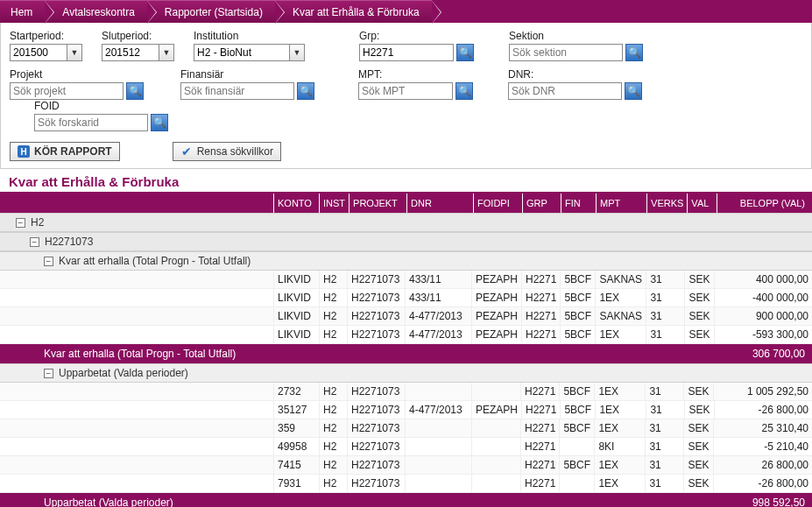 The width and height of the screenshot is (812, 507). What do you see at coordinates (124, 373) in the screenshot?
I see `group-label: Upparbetat (Valda perioder)` at bounding box center [124, 373].